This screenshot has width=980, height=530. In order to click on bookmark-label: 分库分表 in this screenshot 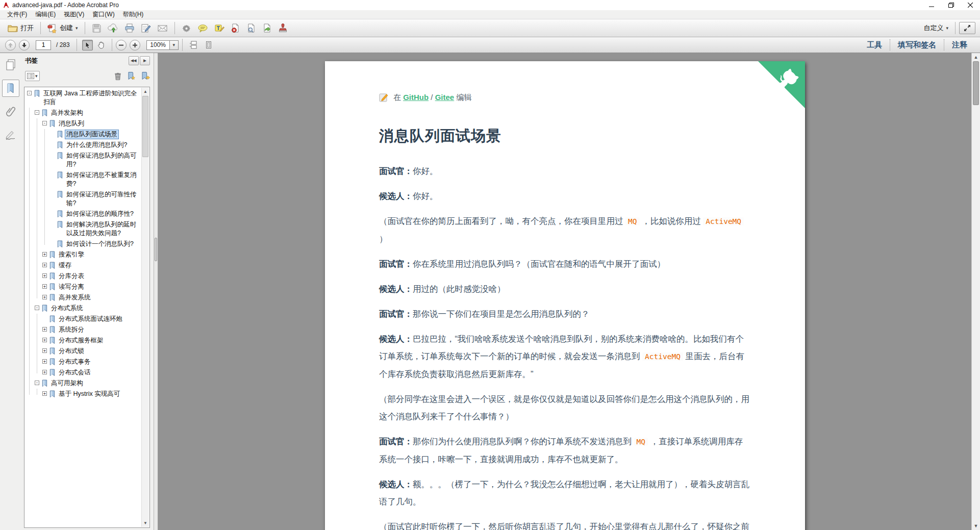, I will do `click(71, 276)`.